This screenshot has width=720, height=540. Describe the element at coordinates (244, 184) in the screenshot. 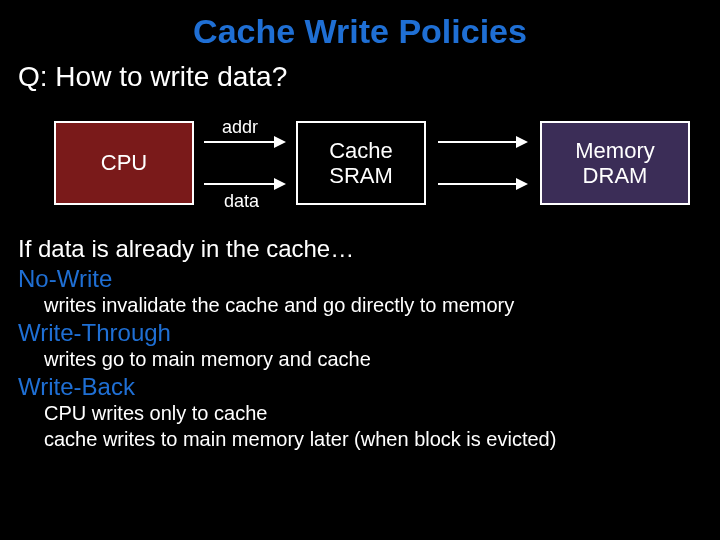

I see `arrow-data-icon` at that location.